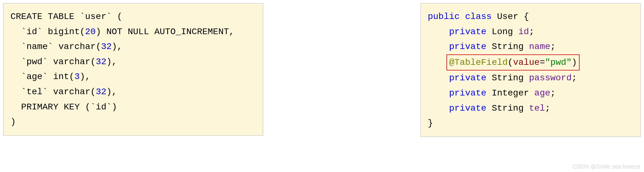 Image resolution: width=644 pixels, height=172 pixels. Describe the element at coordinates (542, 93) in the screenshot. I see `java-field-age: age` at that location.